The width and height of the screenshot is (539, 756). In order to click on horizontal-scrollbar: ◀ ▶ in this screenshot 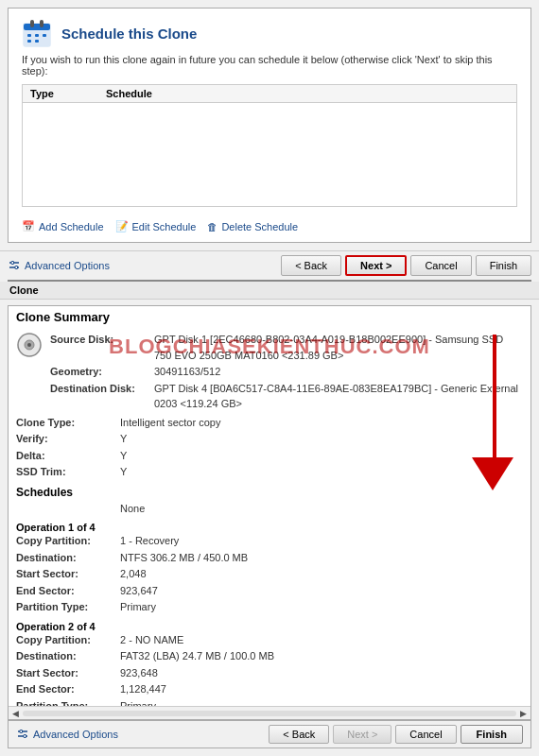, I will do `click(270, 713)`.